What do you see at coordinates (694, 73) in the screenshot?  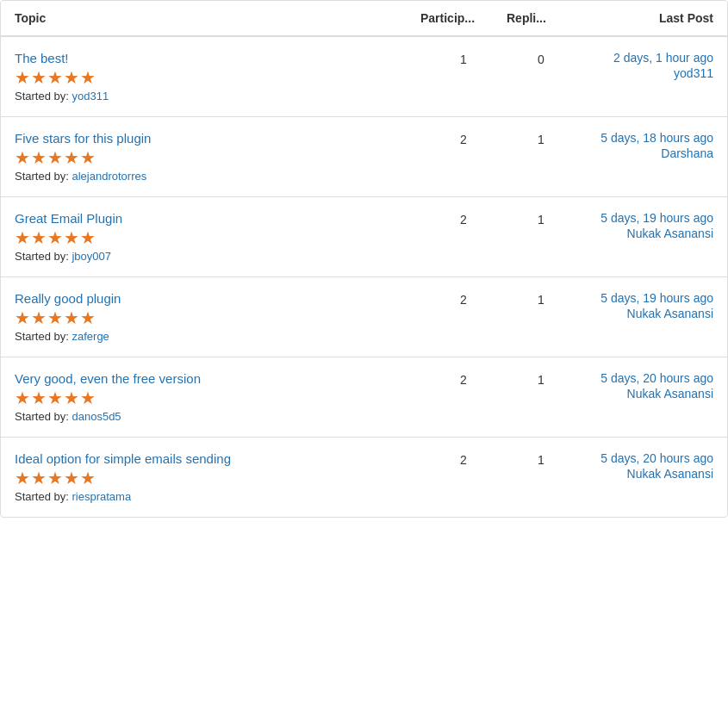 I see `last-post-user: yod311` at bounding box center [694, 73].